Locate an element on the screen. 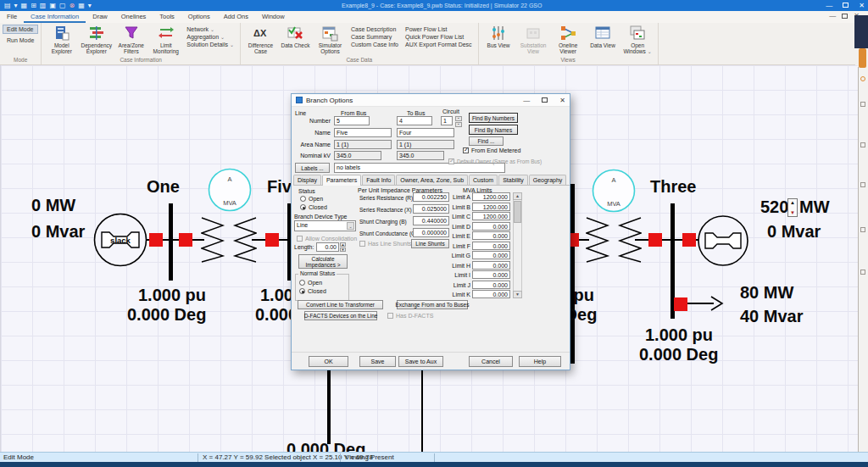 The width and height of the screenshot is (868, 467). find-by-names-button: Find By Names is located at coordinates (493, 130).